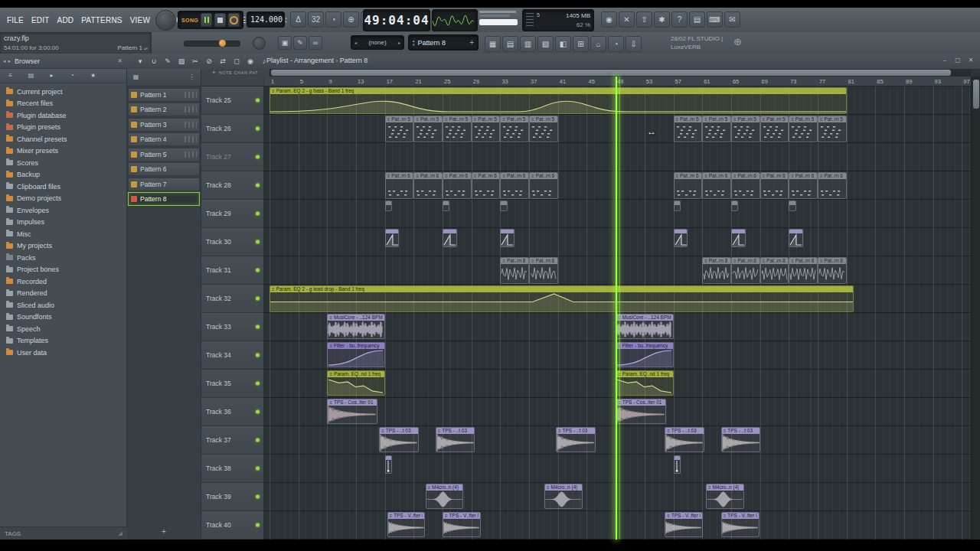 This screenshot has height=551, width=980. Describe the element at coordinates (975, 308) in the screenshot. I see `vertical-scrollbar` at that location.